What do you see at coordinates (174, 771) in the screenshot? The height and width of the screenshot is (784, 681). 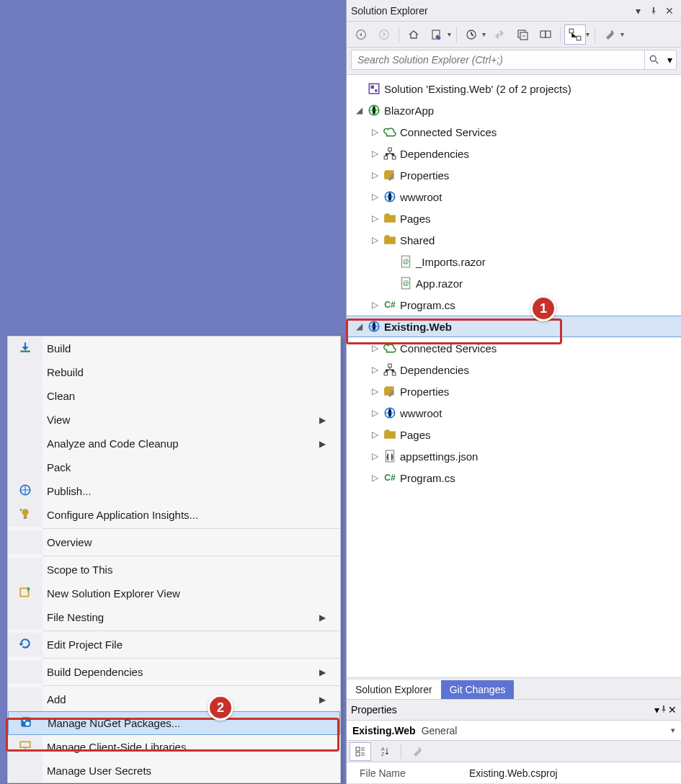 I see `menu-user-secrets: Manage User Secrets` at bounding box center [174, 771].